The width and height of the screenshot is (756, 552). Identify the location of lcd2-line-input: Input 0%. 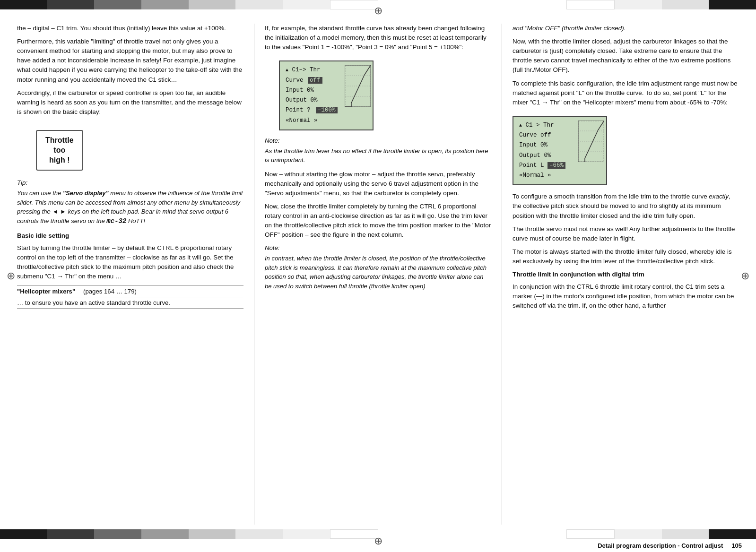
(548, 146).